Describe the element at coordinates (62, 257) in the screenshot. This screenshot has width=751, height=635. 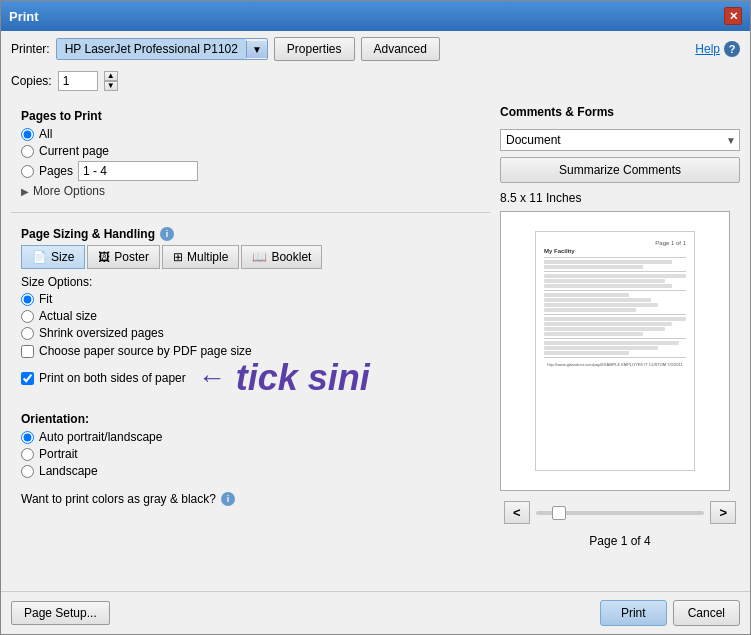
I see `tab-size-label: Size` at that location.